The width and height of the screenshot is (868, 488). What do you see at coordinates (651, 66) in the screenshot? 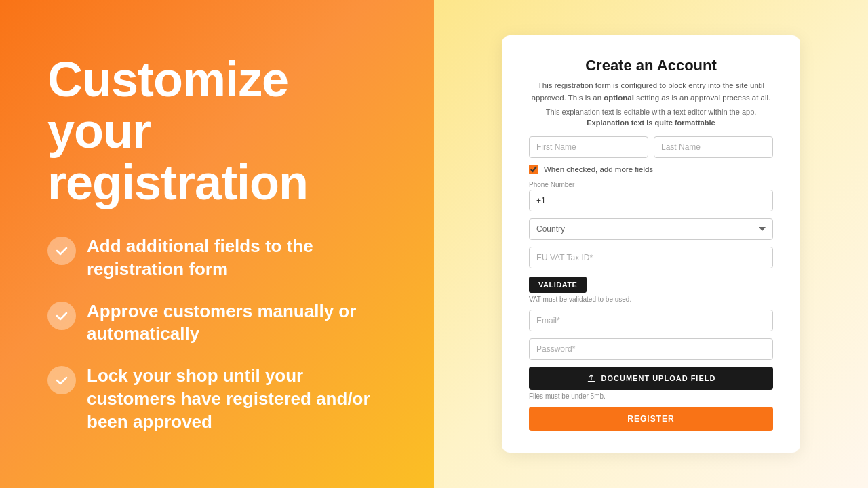
I see `form-title: Create an Account` at bounding box center [651, 66].